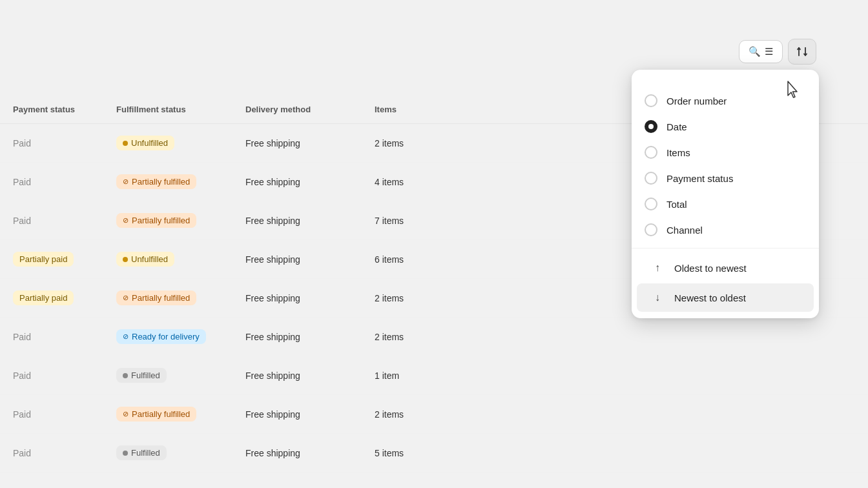 This screenshot has width=868, height=488. I want to click on sort-option-label: Payment status, so click(700, 178).